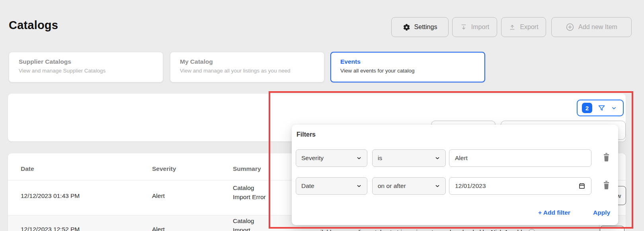 Image resolution: width=644 pixels, height=231 pixels. I want to click on filter-funnel-icon, so click(602, 108).